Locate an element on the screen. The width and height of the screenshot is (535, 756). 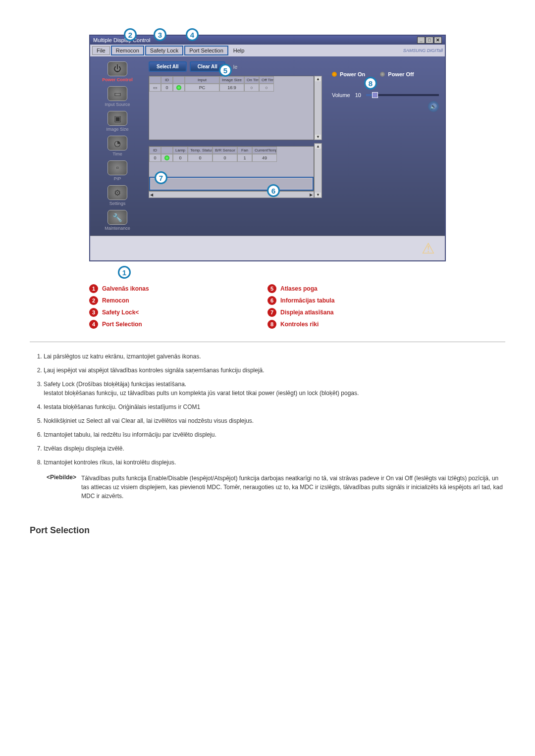
display-selection-frame is located at coordinates (231, 184).